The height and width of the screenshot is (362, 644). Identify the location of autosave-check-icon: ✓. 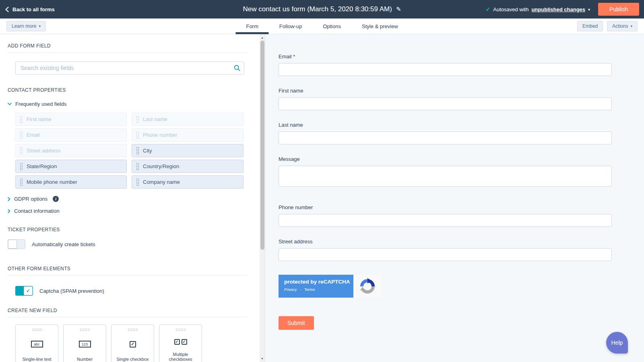
(488, 9).